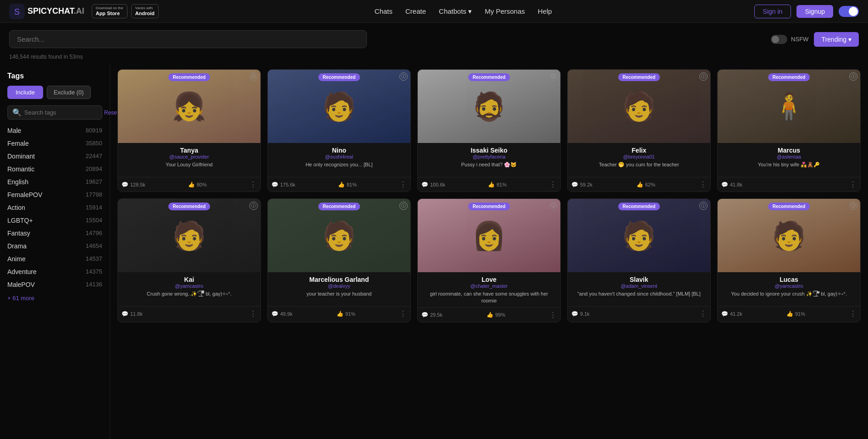 This screenshot has height=439, width=868. Describe the element at coordinates (55, 169) in the screenshot. I see `tag-item-romantic: Romantic20894` at that location.